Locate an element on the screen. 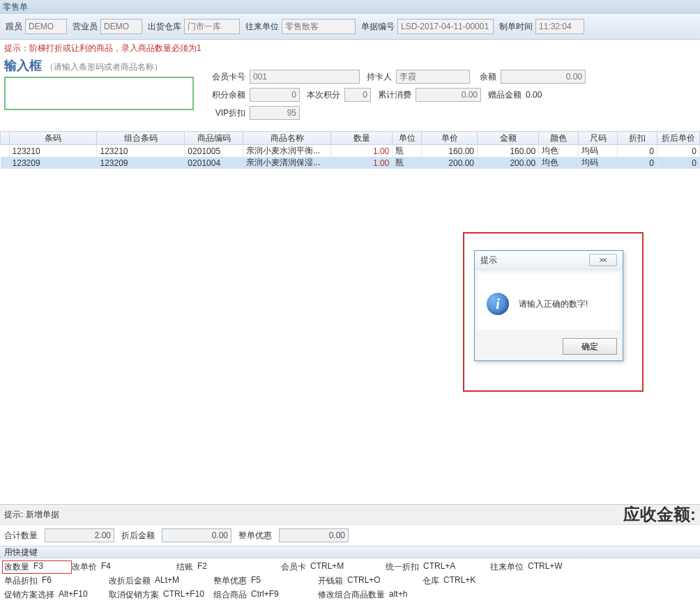 Image resolution: width=700 pixels, height=603 pixels. time-input is located at coordinates (560, 26).